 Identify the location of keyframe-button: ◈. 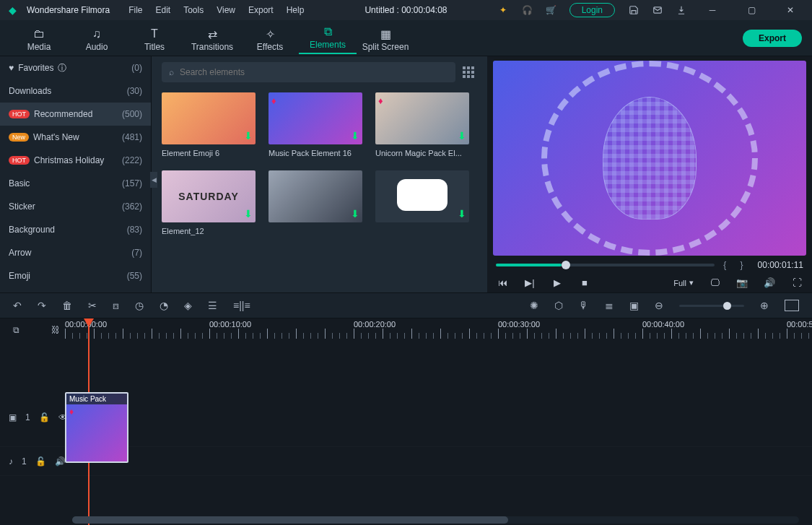
(188, 305).